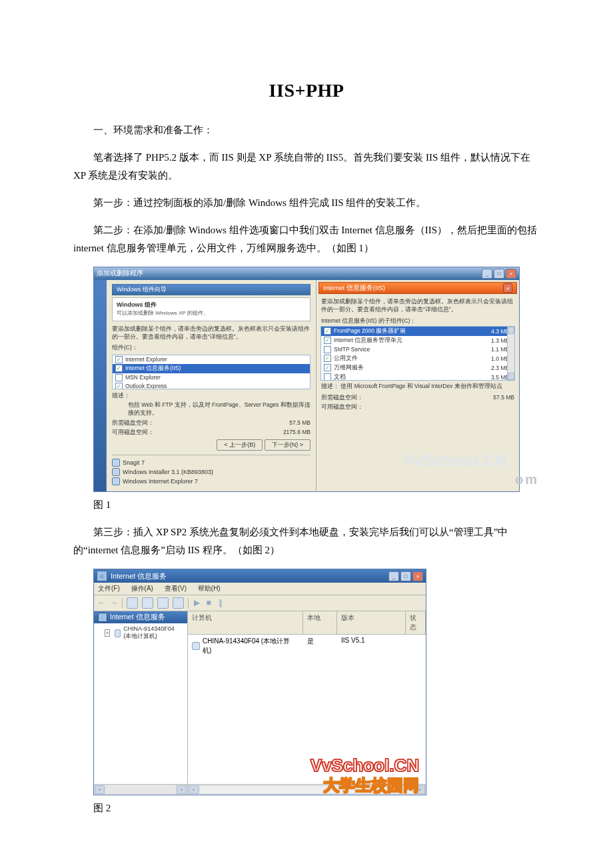 The width and height of the screenshot is (613, 868). Describe the element at coordinates (306, 789) in the screenshot. I see `grid-h-scrollbar: ‹ ›` at that location.